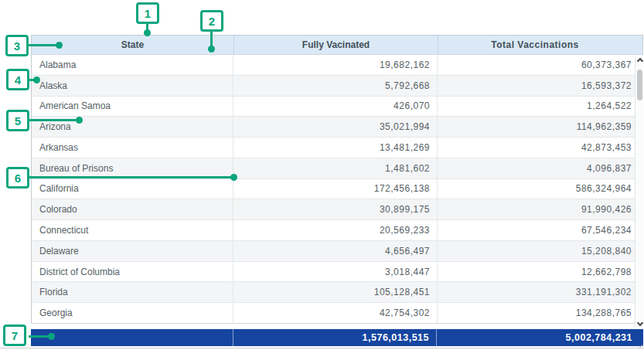 This screenshot has width=644, height=350. I want to click on state-cell: California, so click(133, 189).